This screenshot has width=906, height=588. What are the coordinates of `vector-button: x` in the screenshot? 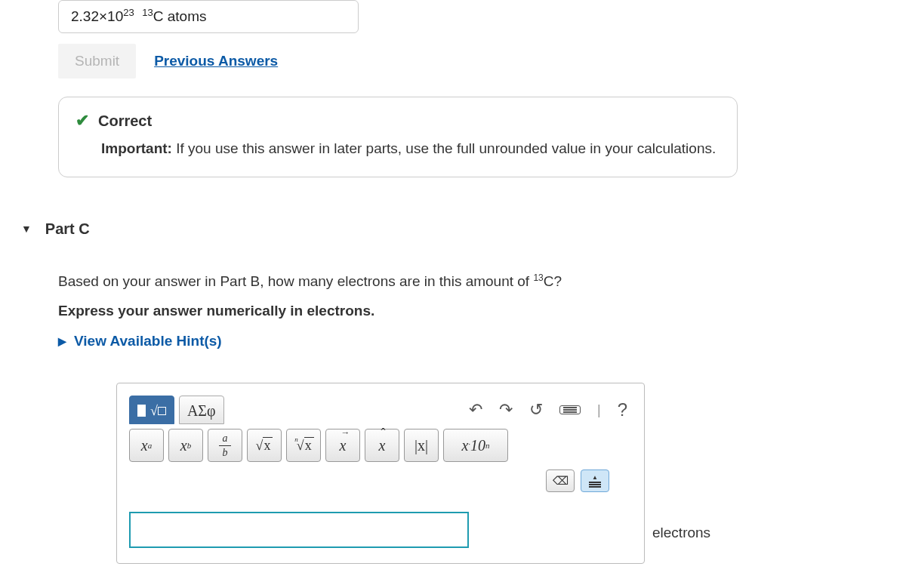 It's located at (343, 445).